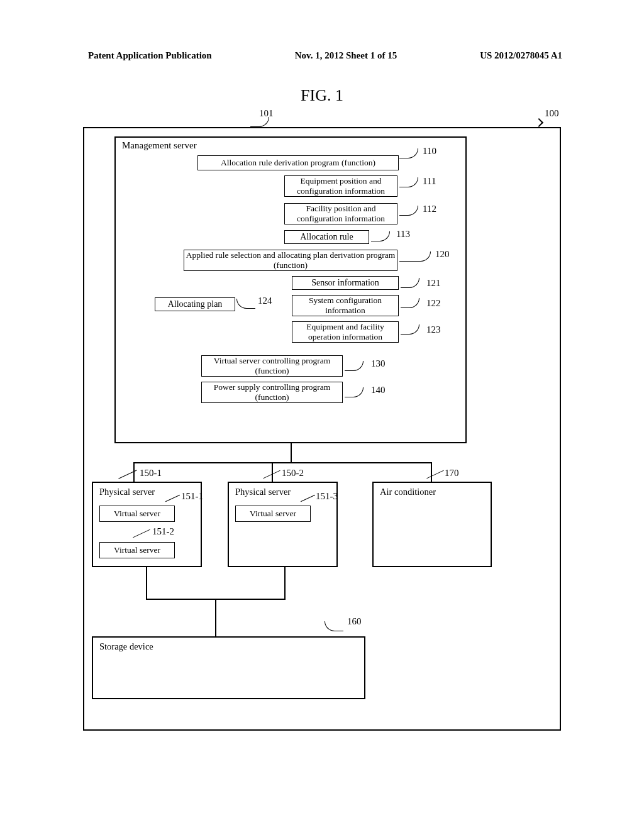 This screenshot has width=644, height=830. I want to click on storage-device: Storage device, so click(229, 668).